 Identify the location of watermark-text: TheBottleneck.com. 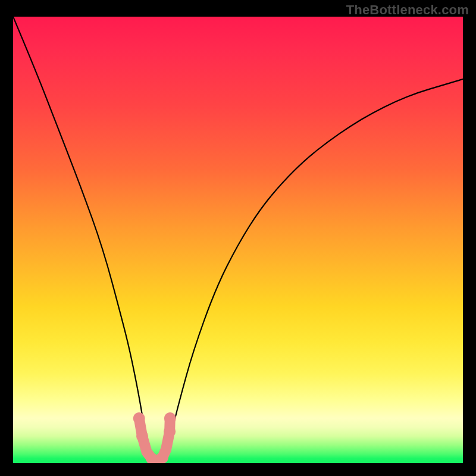
(408, 10).